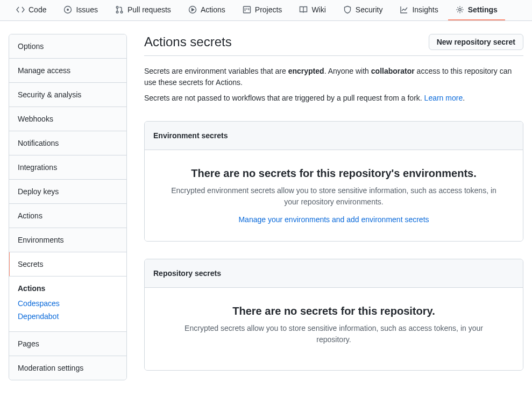 The image size is (532, 411). I want to click on book-icon, so click(303, 10).